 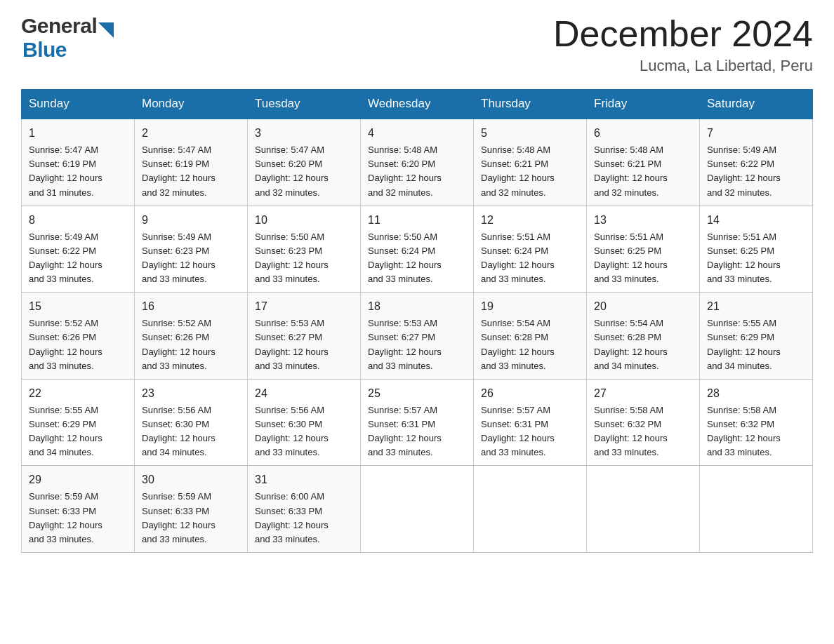 I want to click on calendar-cell: 12 Sunrise: 5:51 AMSunset: 6:24 PMDaylig…, so click(x=531, y=249).